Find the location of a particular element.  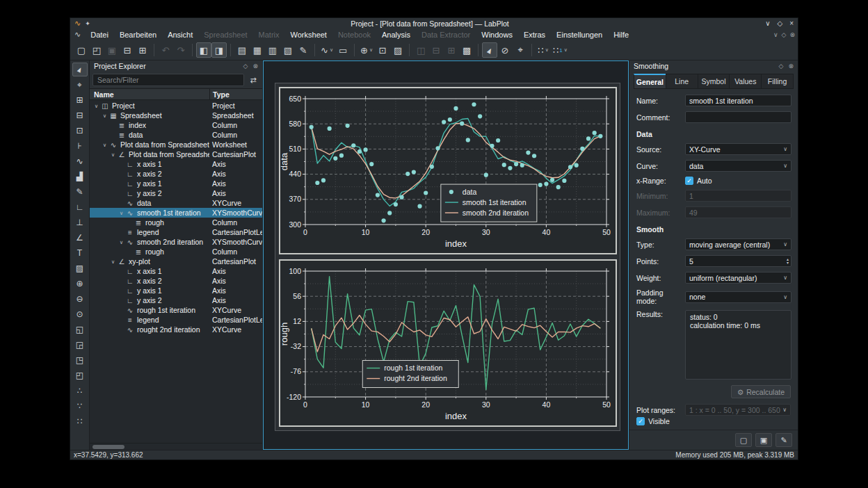

print-preview-button: ⊞ is located at coordinates (143, 50).